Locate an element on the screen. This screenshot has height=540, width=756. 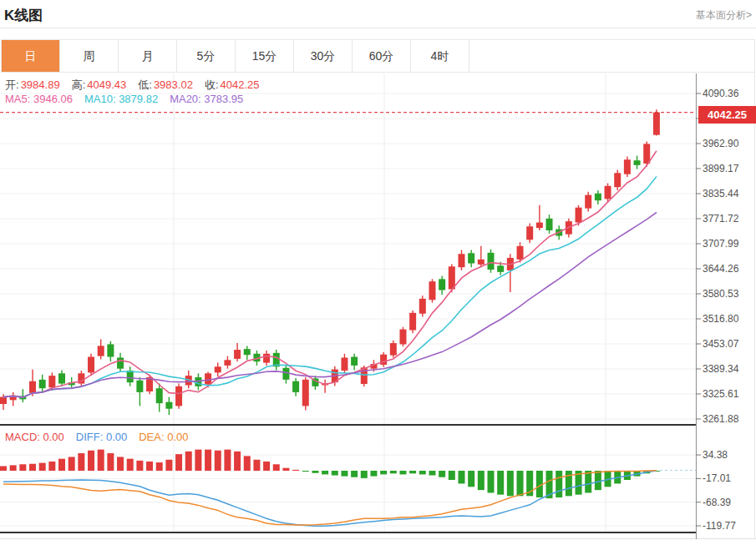
legend-item: 高:4049.43 is located at coordinates (99, 85).